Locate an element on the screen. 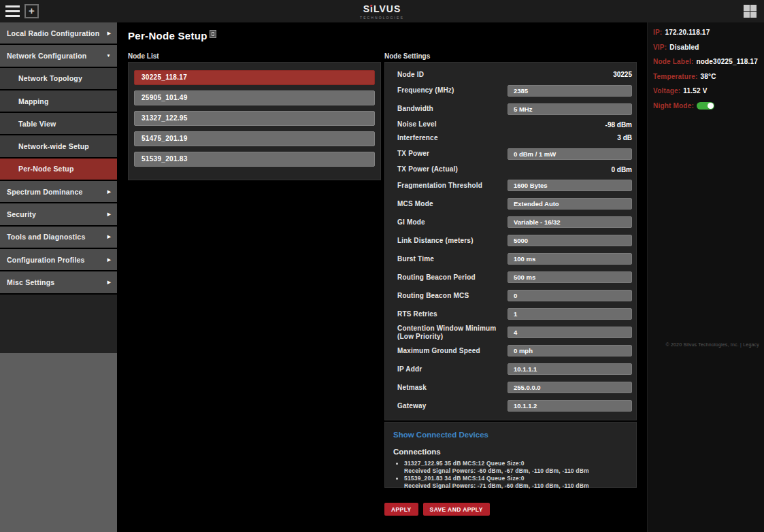 This screenshot has width=764, height=532. sidebar-filler-dark is located at coordinates (59, 324).